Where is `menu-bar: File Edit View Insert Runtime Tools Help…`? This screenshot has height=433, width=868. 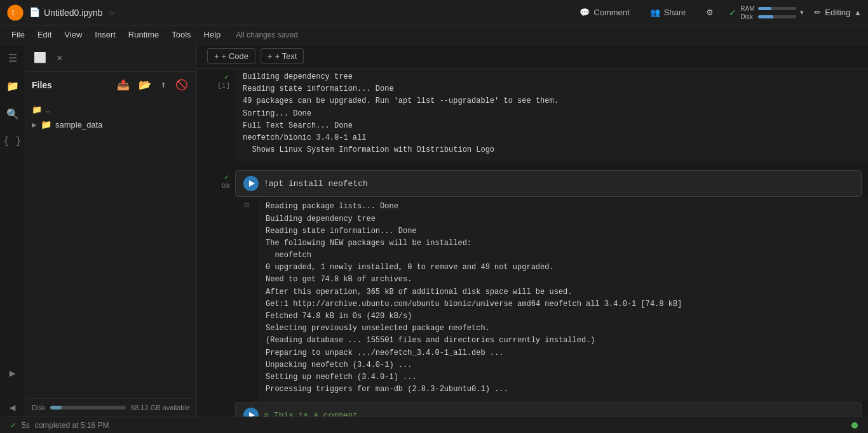
menu-bar: File Edit View Insert Runtime Tools Help… is located at coordinates (434, 35).